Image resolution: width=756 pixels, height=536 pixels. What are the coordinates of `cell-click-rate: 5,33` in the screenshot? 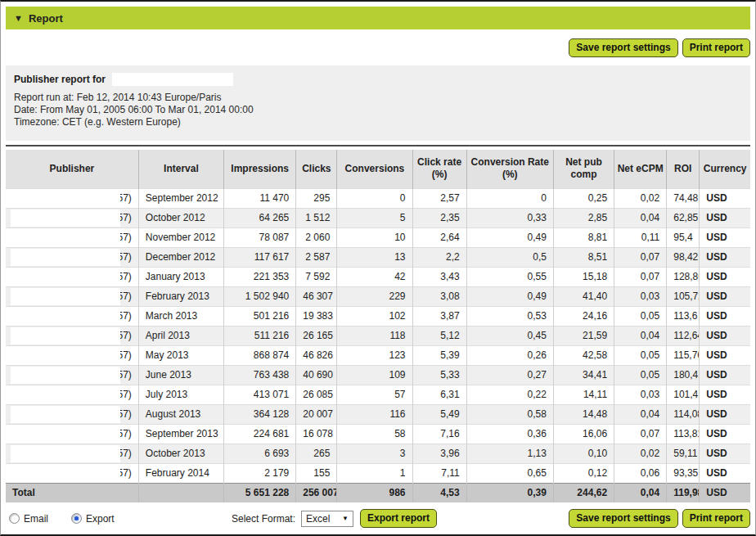 It's located at (439, 375).